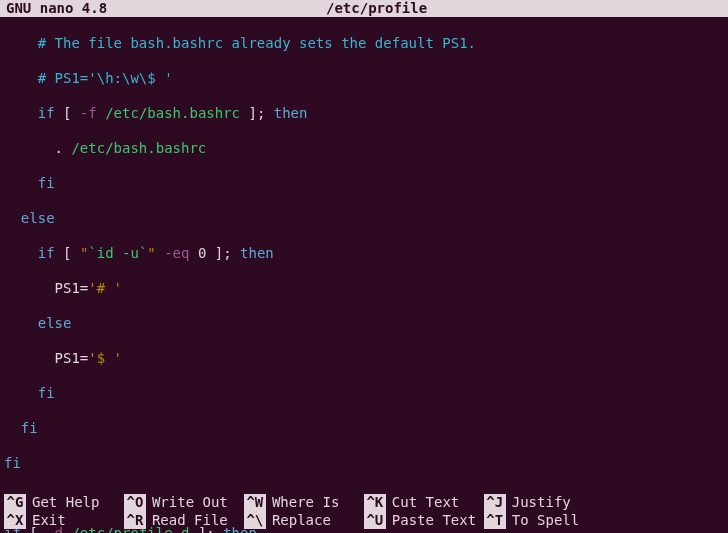  I want to click on code-line: PS1='$ ', so click(364, 359).